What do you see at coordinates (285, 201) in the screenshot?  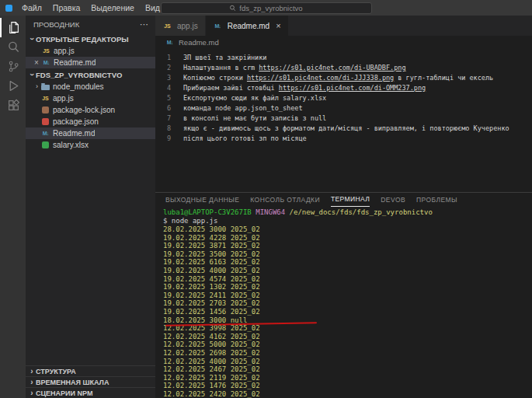 I see `panel-tab-1: КОНСОЛЬ ОТЛАДКИ` at bounding box center [285, 201].